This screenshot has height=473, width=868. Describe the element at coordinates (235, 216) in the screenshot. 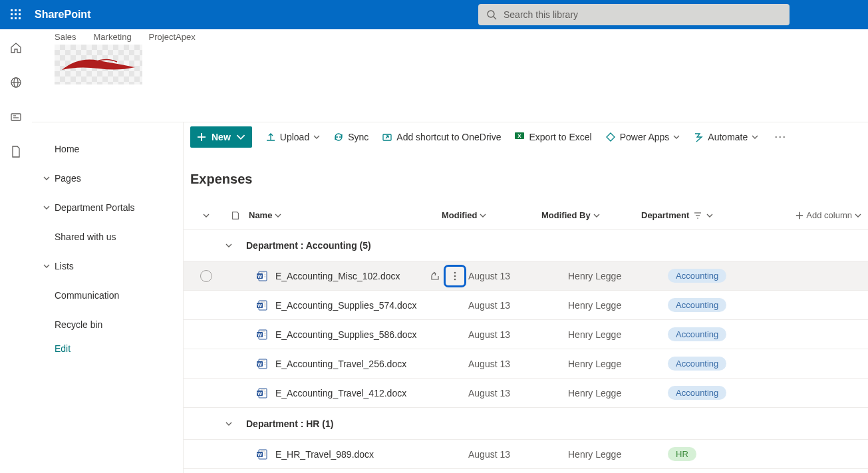

I see `column-filetype` at that location.